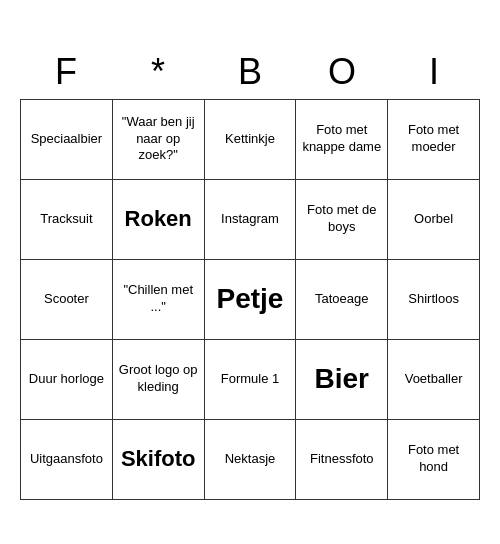  What do you see at coordinates (251, 300) in the screenshot?
I see `cell-2-2: Petje` at bounding box center [251, 300].